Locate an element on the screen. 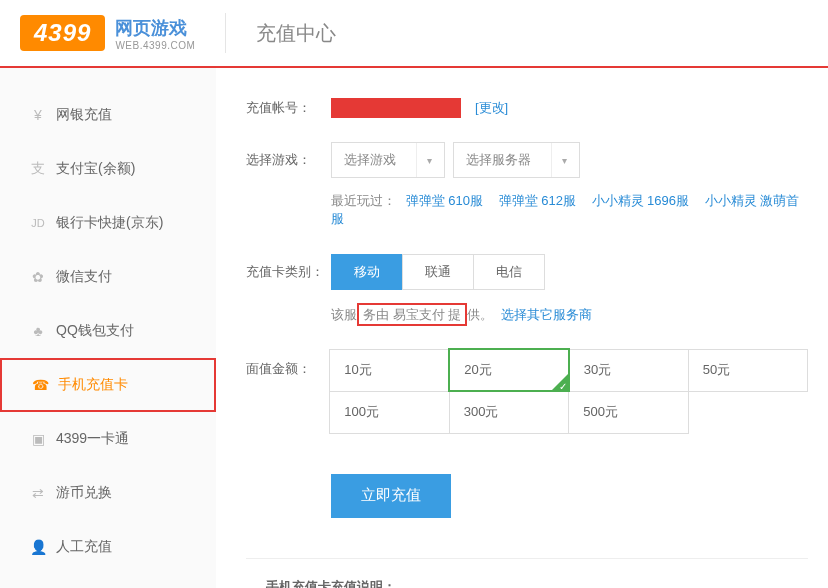 This screenshot has width=828, height=588. sidebar-item-bank: ¥网银充值 is located at coordinates (108, 115).